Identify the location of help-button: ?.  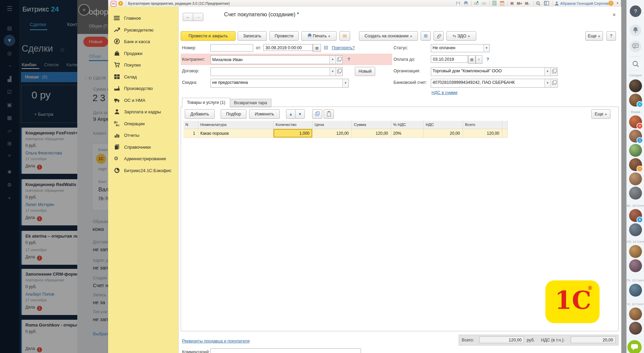
(611, 36).